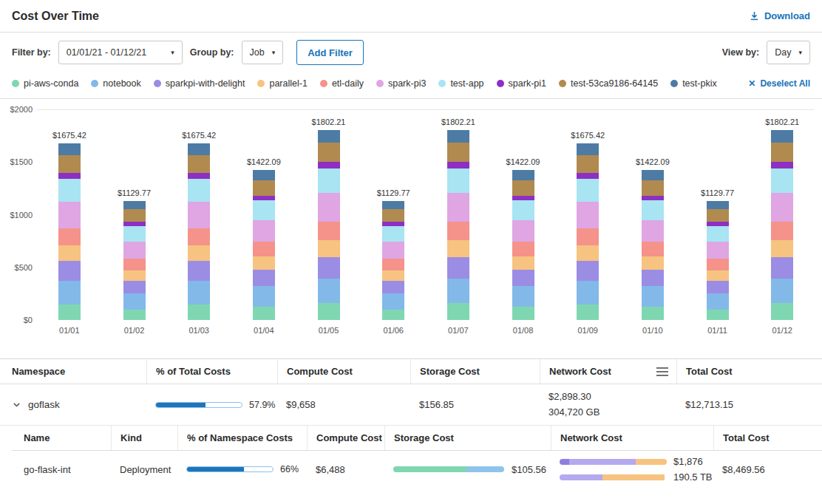  What do you see at coordinates (653, 215) in the screenshot?
I see `bar-group-01/10: $1422.09` at bounding box center [653, 215].